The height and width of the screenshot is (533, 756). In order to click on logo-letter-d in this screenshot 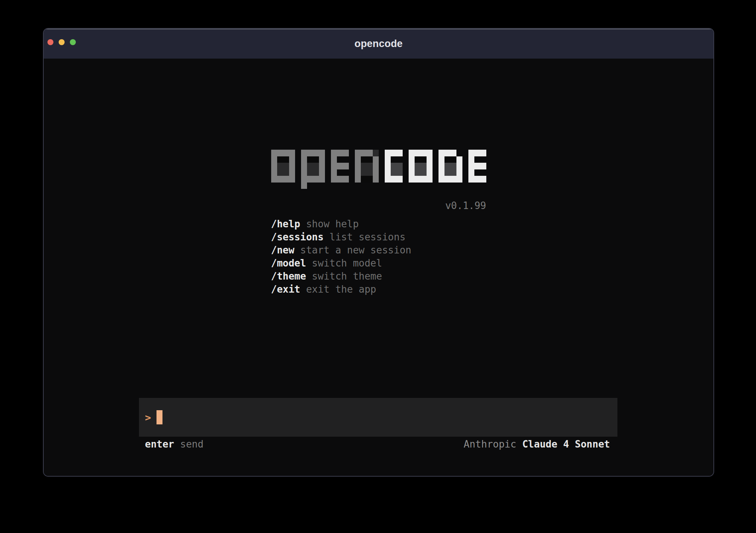, I will do `click(450, 169)`.